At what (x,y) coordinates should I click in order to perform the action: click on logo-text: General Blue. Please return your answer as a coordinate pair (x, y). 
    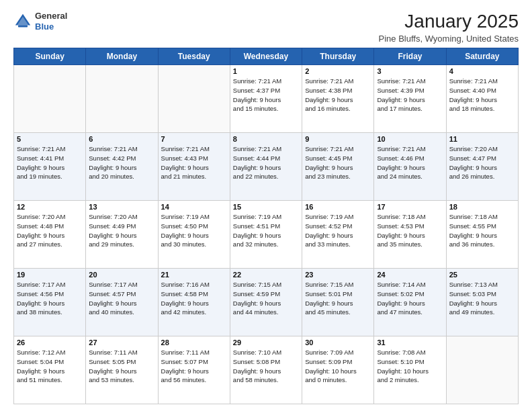
    Looking at the image, I should click on (51, 21).